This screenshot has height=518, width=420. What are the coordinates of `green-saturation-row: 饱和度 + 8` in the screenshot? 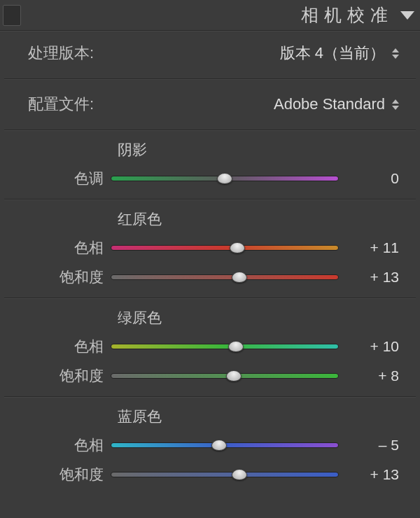 It's located at (210, 376).